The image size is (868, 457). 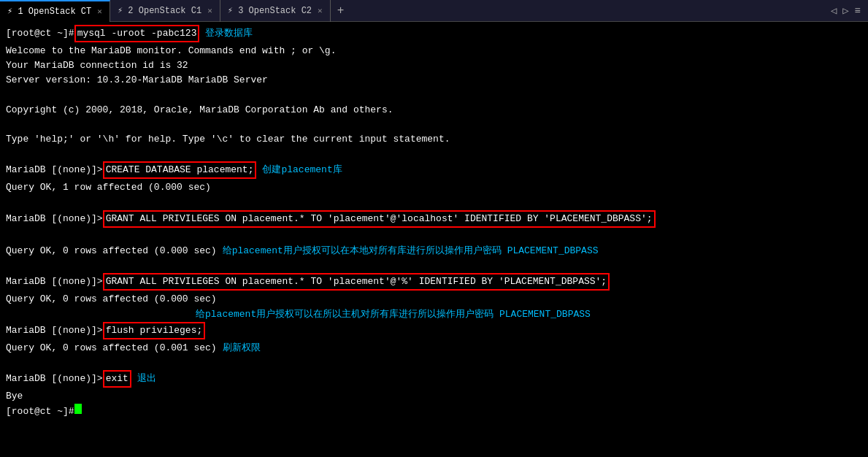 What do you see at coordinates (165, 11) in the screenshot?
I see `tab-label-c1: 2 OpenStack C1` at bounding box center [165, 11].